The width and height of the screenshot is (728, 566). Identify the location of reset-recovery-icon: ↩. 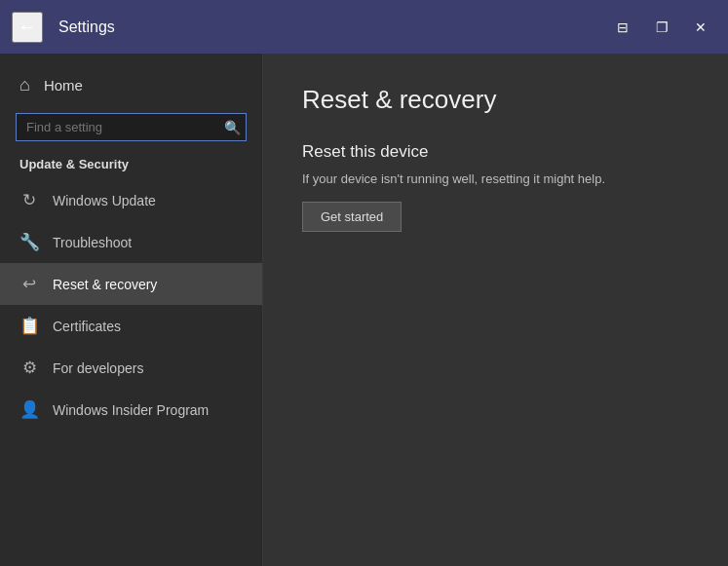
(29, 284).